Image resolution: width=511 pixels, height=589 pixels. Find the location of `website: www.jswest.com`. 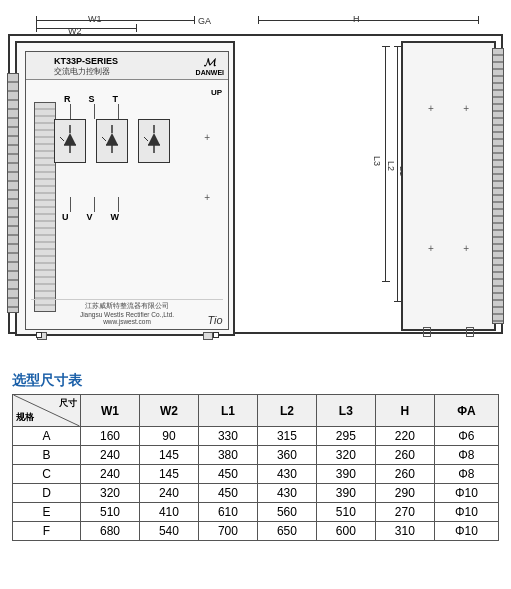

website: www.jswest.com is located at coordinates (127, 322).